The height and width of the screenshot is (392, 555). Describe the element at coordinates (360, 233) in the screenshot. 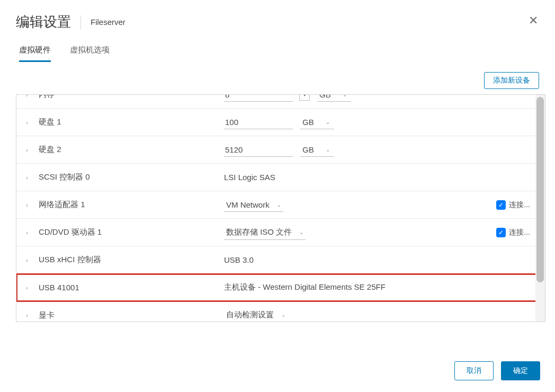

I see `row-value: 数据存储 ISO 文件 ⌄` at that location.